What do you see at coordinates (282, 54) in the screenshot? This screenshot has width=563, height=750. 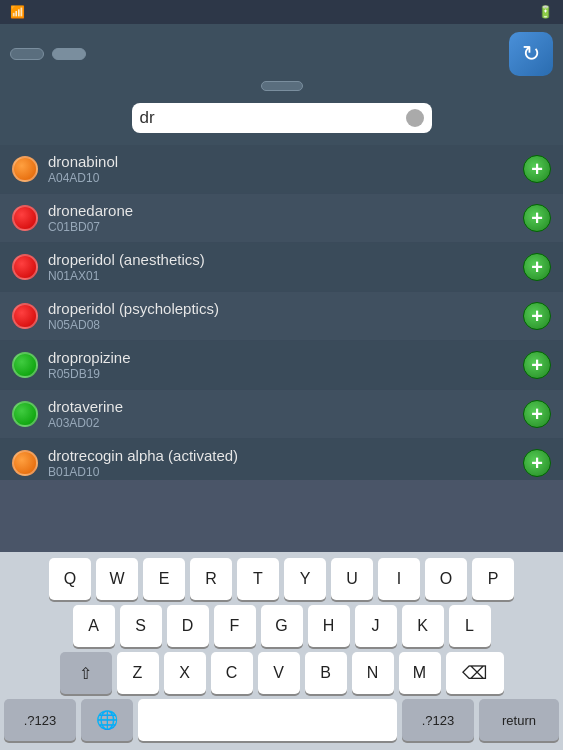 I see `nav-row1: ↻` at bounding box center [282, 54].